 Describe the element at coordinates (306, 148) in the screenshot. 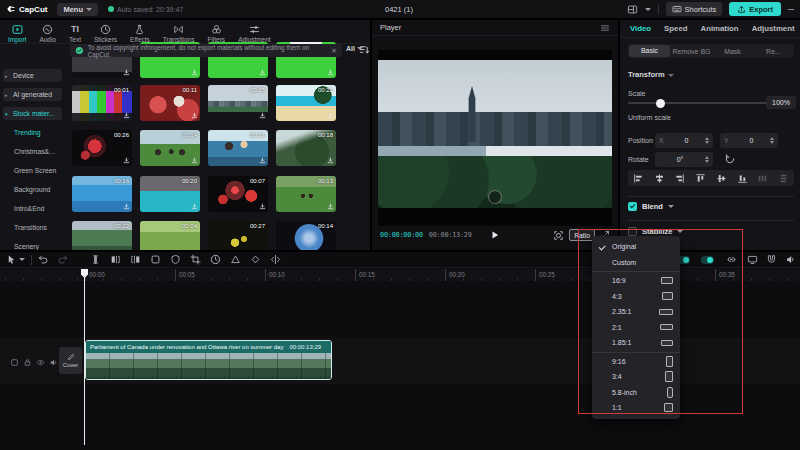

I see `stock-video-thumbnail: 00:18` at that location.